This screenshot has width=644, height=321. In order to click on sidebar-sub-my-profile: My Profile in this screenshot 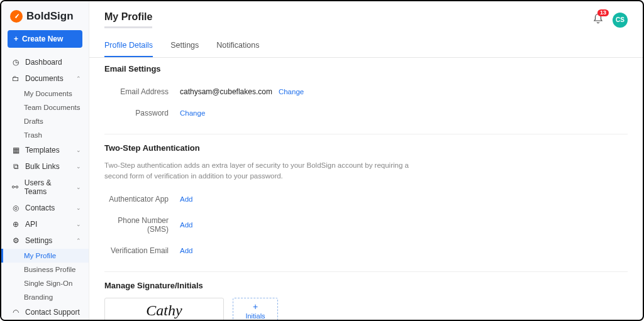, I will do `click(45, 256)`.